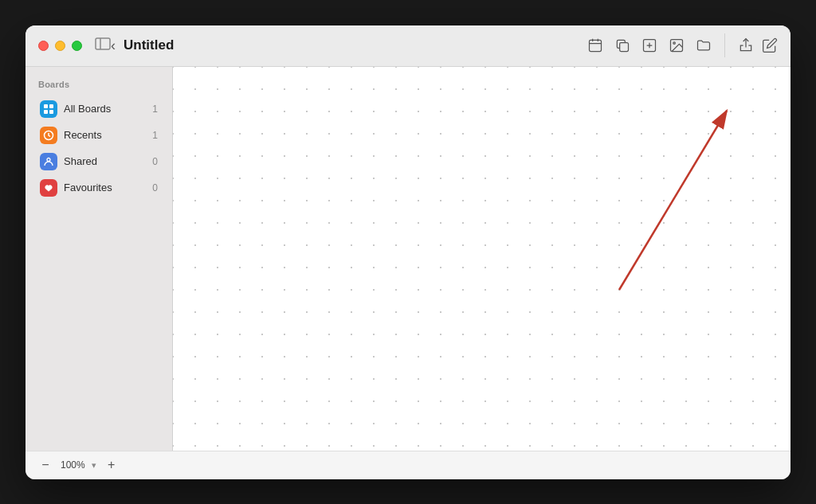 The width and height of the screenshot is (816, 504). I want to click on page-title: Untitled, so click(148, 45).